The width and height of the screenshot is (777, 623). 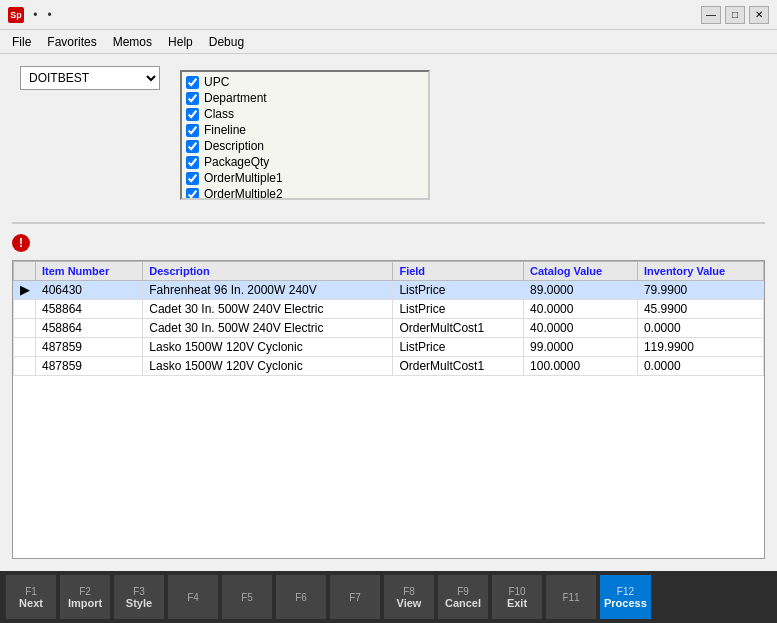 I want to click on field-item: PackageQty, so click(x=305, y=162).